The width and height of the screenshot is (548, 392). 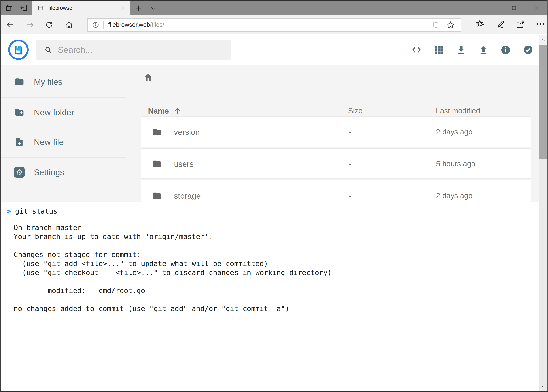 I want to click on close-window-button, so click(x=537, y=8).